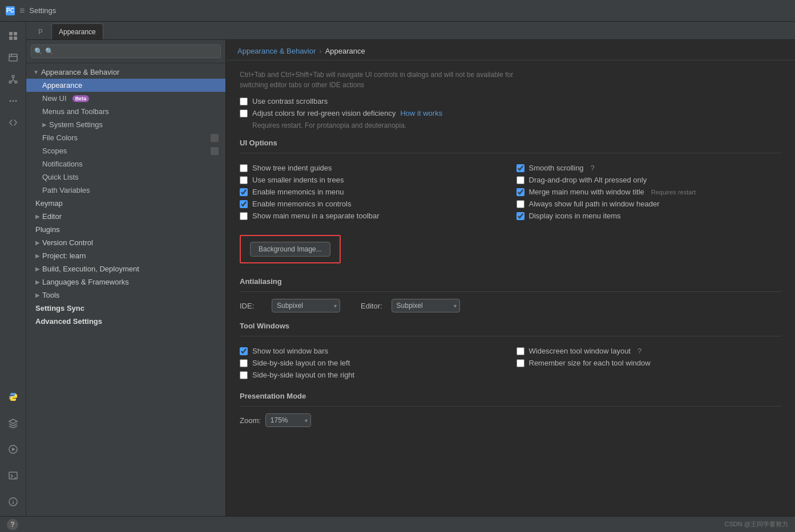  Describe the element at coordinates (345, 51) in the screenshot. I see `breadcrumb-current: Appearance` at that location.